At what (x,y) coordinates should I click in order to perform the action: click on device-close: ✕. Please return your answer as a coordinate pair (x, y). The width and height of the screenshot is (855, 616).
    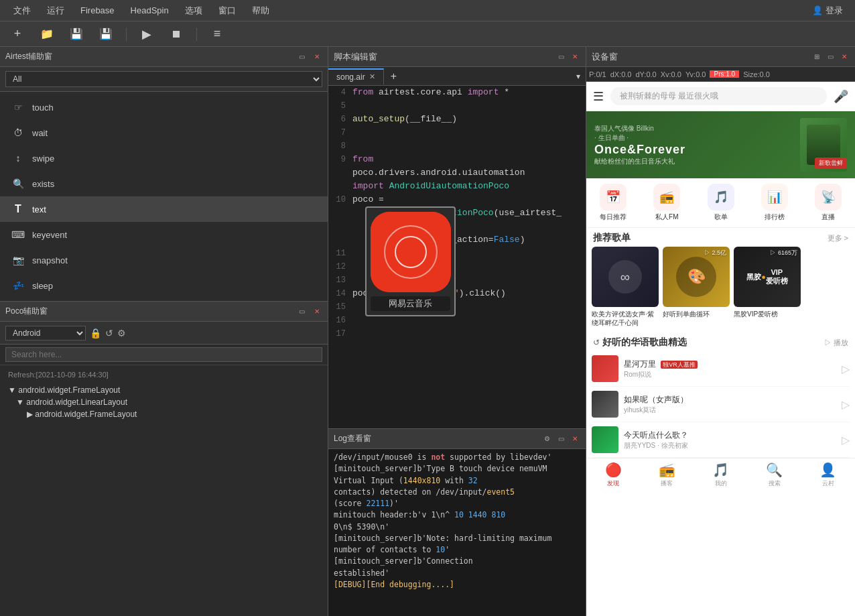
    Looking at the image, I should click on (844, 56).